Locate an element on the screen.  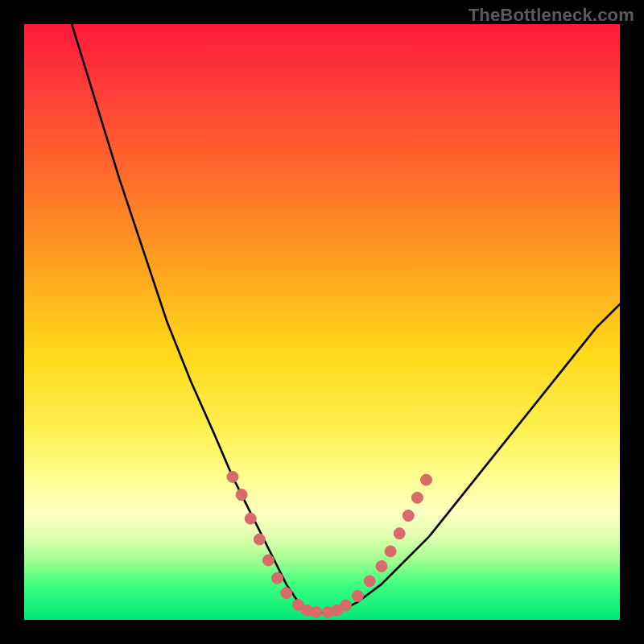
sample-points-group is located at coordinates (330, 544).